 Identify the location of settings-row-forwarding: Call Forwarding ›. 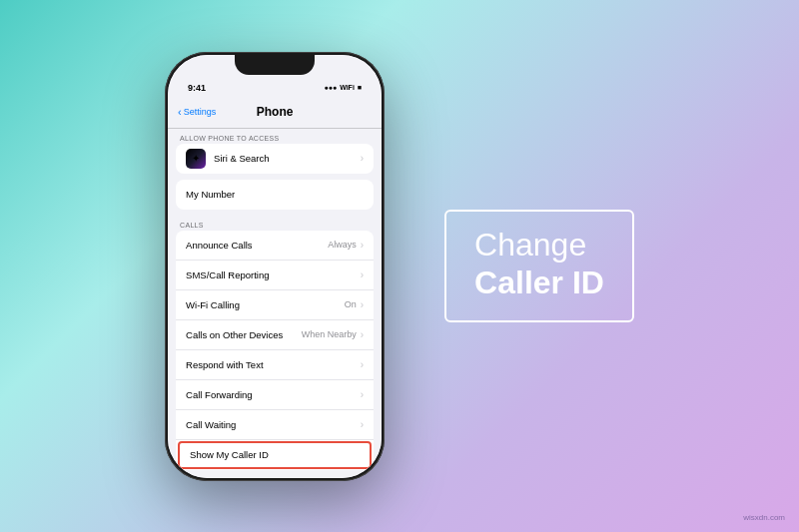
(275, 395).